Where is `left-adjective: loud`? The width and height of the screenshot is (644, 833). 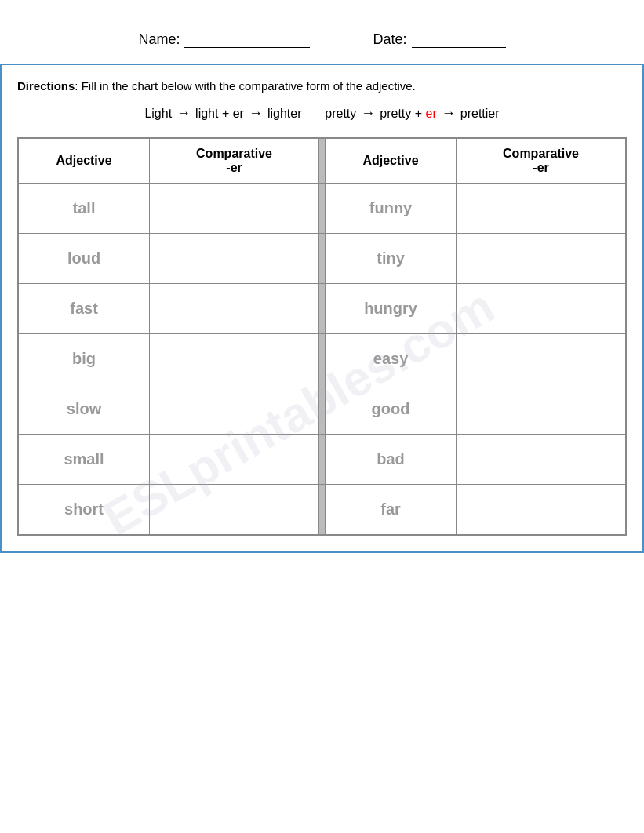
left-adjective: loud is located at coordinates (85, 259).